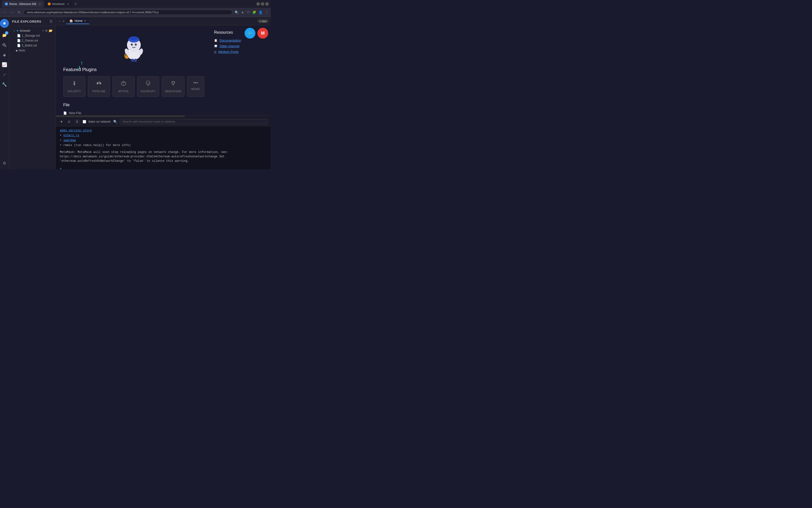 The width and height of the screenshot is (812, 508). Describe the element at coordinates (46, 31) in the screenshot. I see `github-action: ⊕` at that location.